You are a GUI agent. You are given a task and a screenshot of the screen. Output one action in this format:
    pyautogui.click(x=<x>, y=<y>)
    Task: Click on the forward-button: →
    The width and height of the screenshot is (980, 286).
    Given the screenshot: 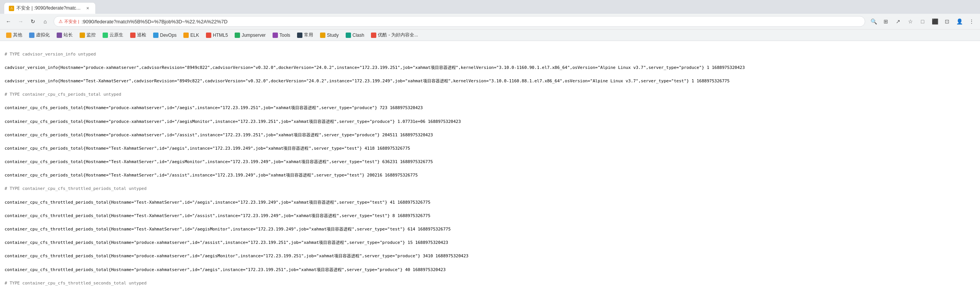 What is the action you would take?
    pyautogui.click(x=21, y=21)
    